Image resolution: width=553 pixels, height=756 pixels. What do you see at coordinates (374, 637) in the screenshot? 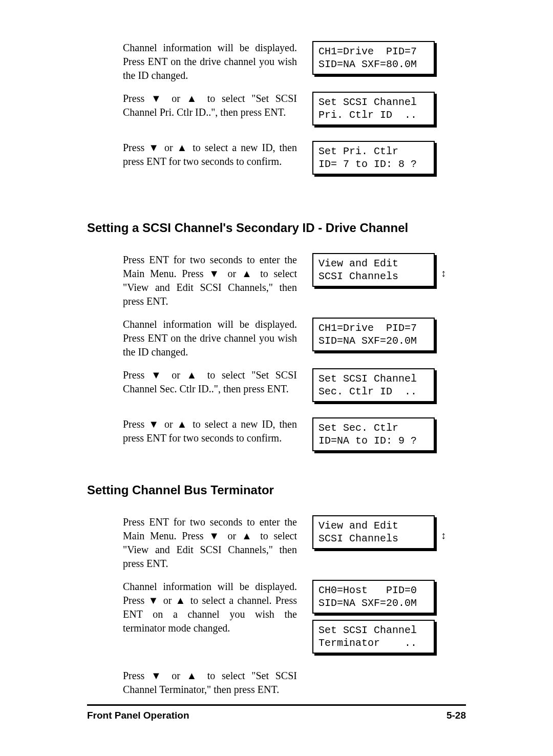
I see `lcd-display: Set SCSI Channel Terminator ..` at bounding box center [374, 637].